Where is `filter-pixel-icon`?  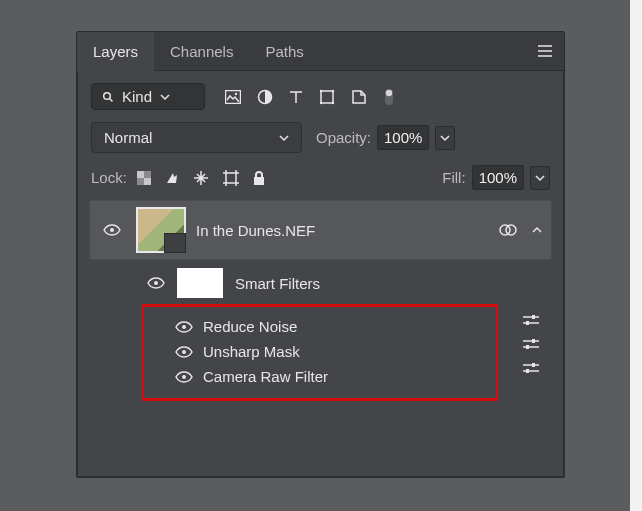 filter-pixel-icon is located at coordinates (233, 97).